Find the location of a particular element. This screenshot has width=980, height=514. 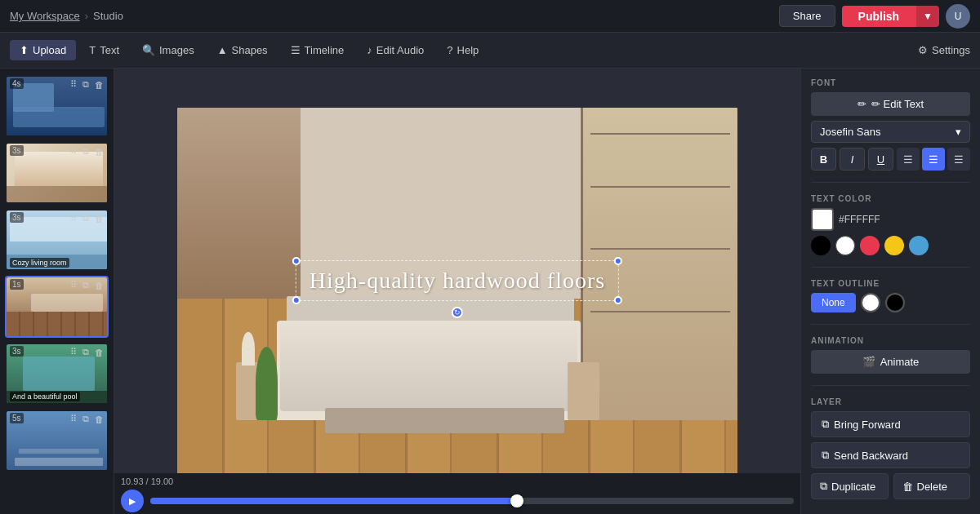

color-swatches is located at coordinates (890, 246).